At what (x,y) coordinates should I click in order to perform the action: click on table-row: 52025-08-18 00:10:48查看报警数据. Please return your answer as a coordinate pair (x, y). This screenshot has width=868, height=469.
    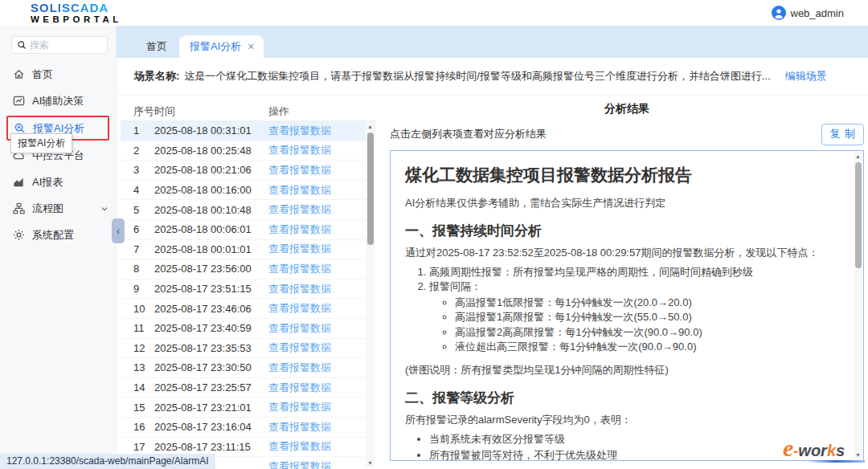
    Looking at the image, I should click on (248, 210).